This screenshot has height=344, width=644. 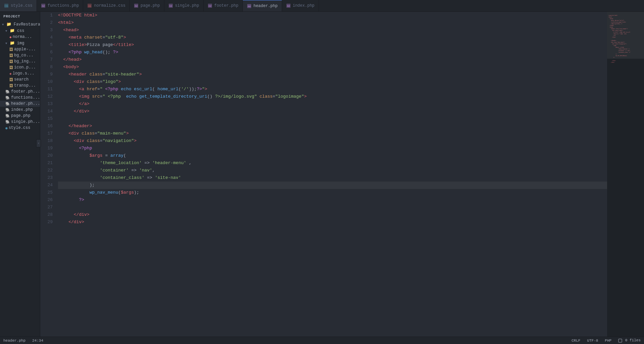 I want to click on status-line-ending: CRLF, so click(x=576, y=341).